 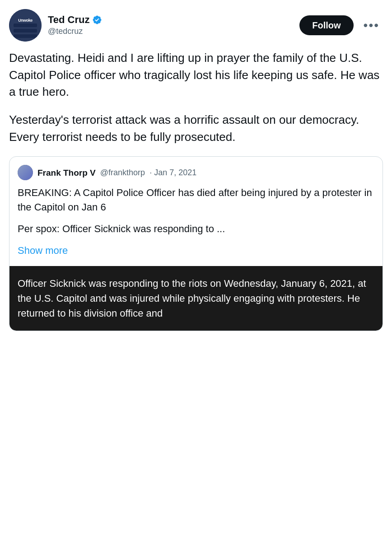 What do you see at coordinates (123, 173) in the screenshot?
I see `quoted-author-handle: @frankthorp` at bounding box center [123, 173].